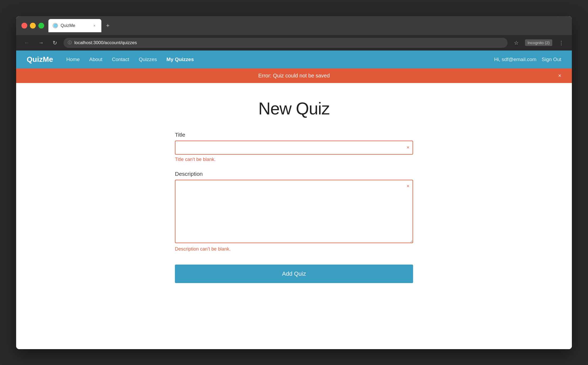  I want to click on close-window-button, so click(24, 26).